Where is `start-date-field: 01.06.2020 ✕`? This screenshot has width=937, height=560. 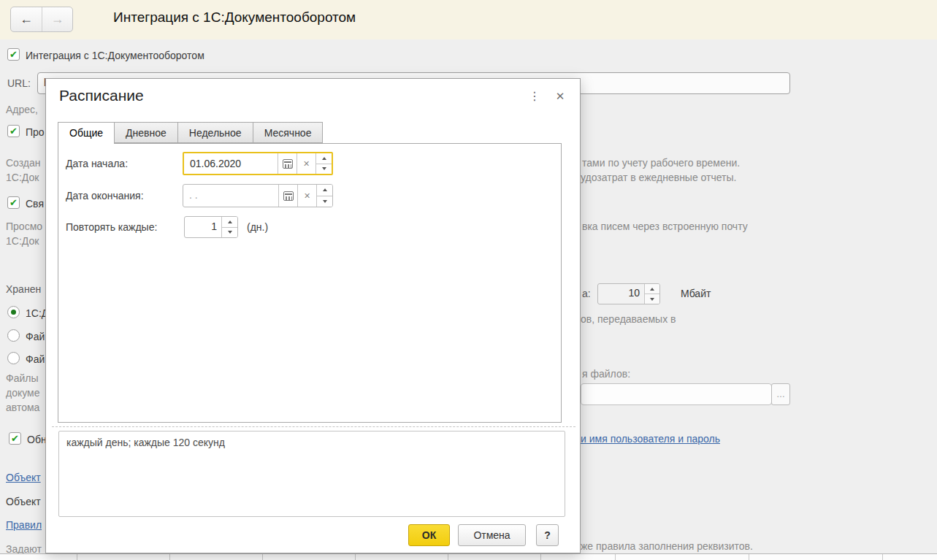 start-date-field: 01.06.2020 ✕ is located at coordinates (258, 164).